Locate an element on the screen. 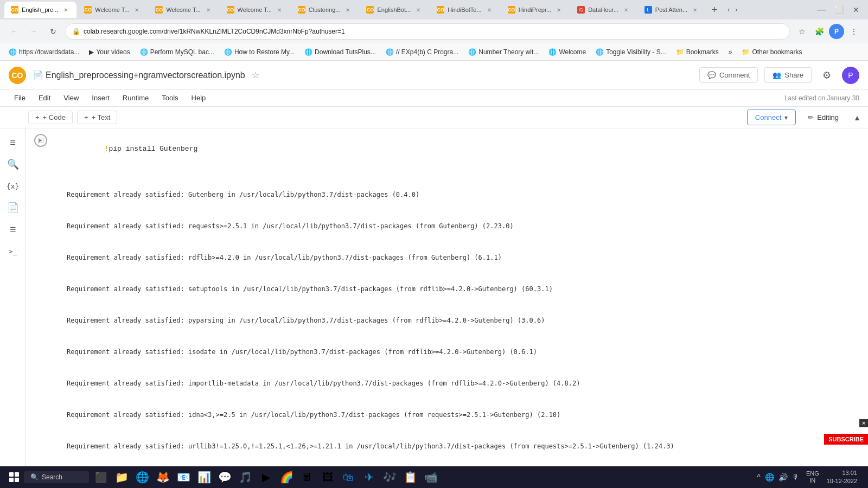  tab-hindiprepr: CO HindiPrepr... ✕ is located at coordinates (536, 10).